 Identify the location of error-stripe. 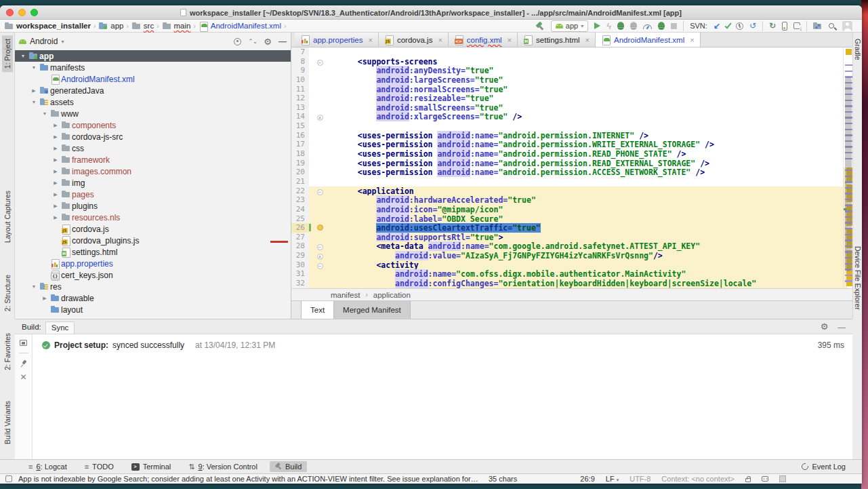
(848, 168).